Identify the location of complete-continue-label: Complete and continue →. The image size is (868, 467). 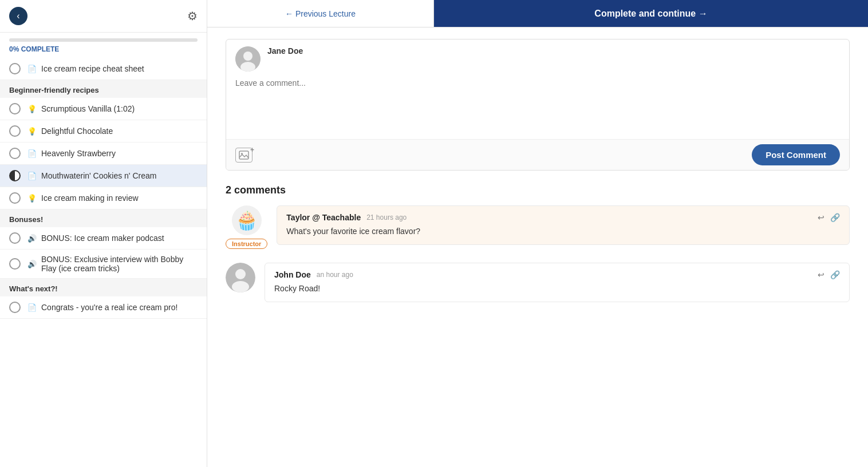
(650, 14).